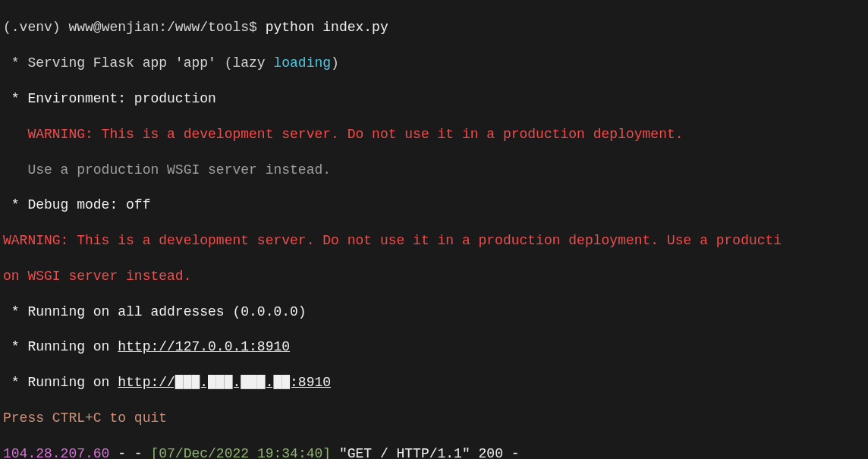 The width and height of the screenshot is (868, 459). Describe the element at coordinates (434, 99) in the screenshot. I see `log-line: * Environment: production` at that location.